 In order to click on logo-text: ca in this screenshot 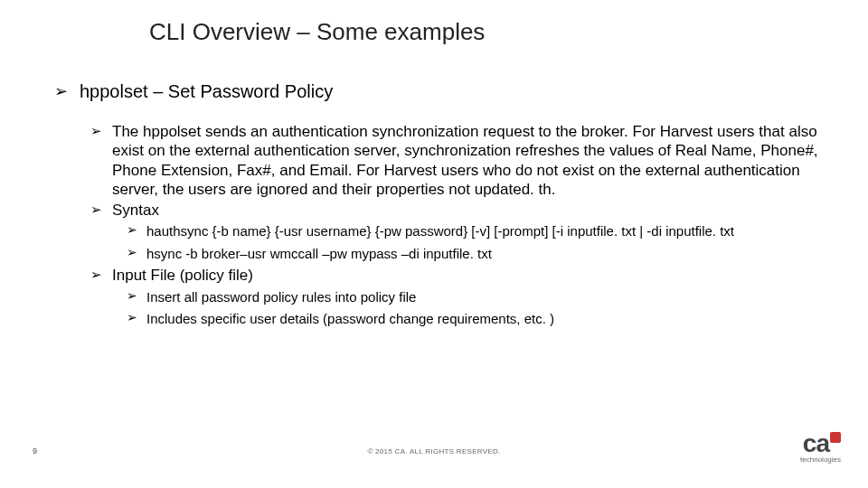, I will do `click(816, 443)`.